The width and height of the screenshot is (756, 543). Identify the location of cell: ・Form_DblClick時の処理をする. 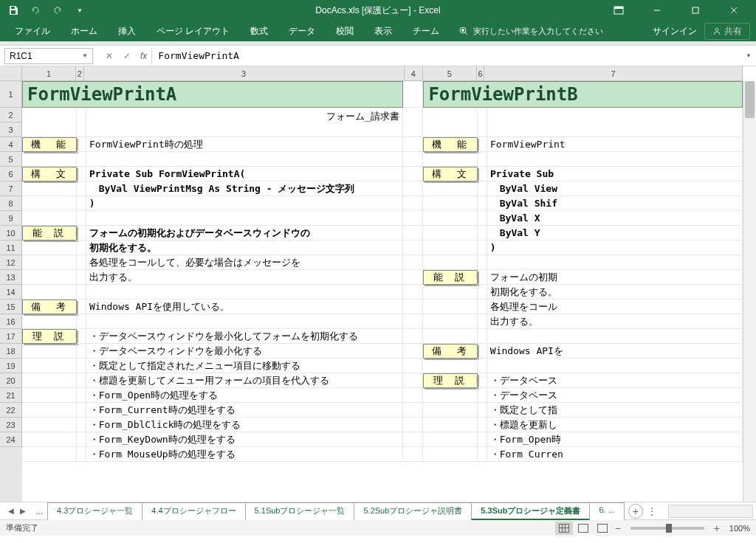
(245, 425).